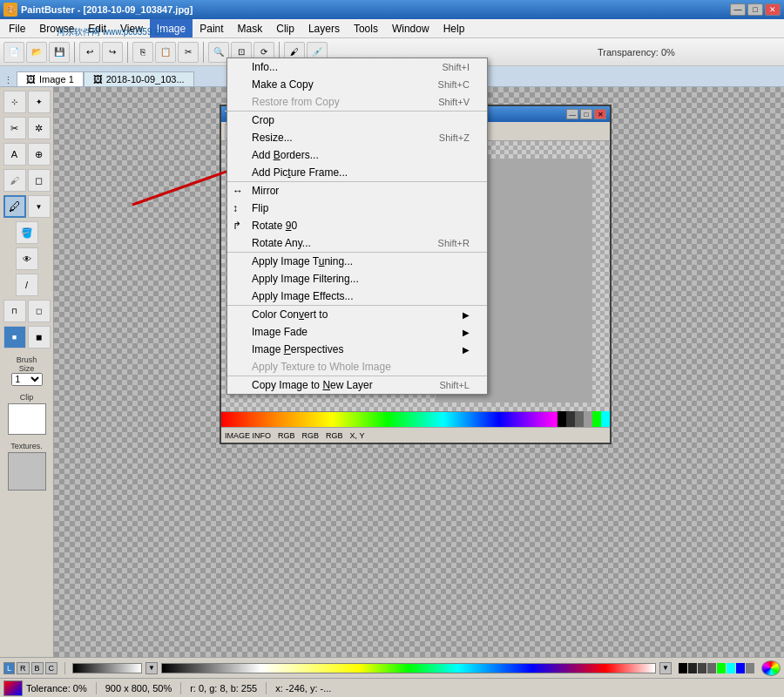 Image resolution: width=784 pixels, height=697 pixels. Describe the element at coordinates (357, 173) in the screenshot. I see `menu-add-frame: Add Picture Frame...` at that location.